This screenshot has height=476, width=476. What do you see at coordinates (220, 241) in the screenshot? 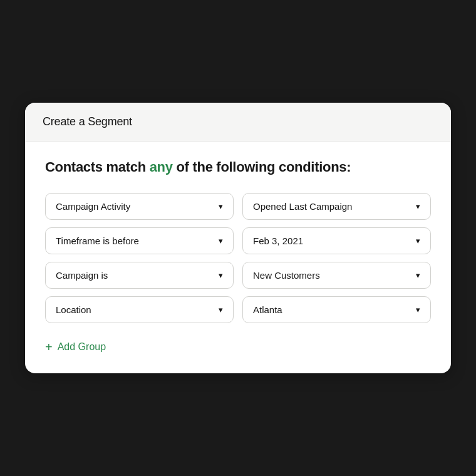
I see `timeframe-chevron-icon: ▾` at bounding box center [220, 241].